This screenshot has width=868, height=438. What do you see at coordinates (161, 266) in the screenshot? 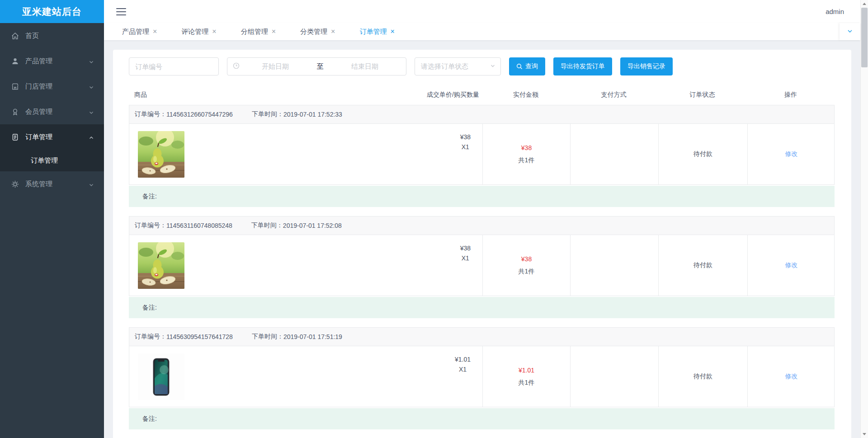
I see `pear-product-image` at bounding box center [161, 266].